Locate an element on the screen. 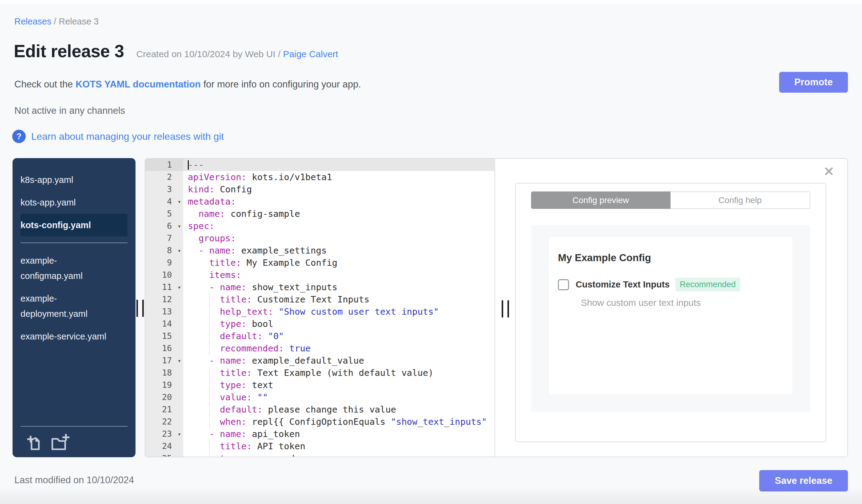 Image resolution: width=862 pixels, height=504 pixels. line-number: 19 is located at coordinates (164, 385).